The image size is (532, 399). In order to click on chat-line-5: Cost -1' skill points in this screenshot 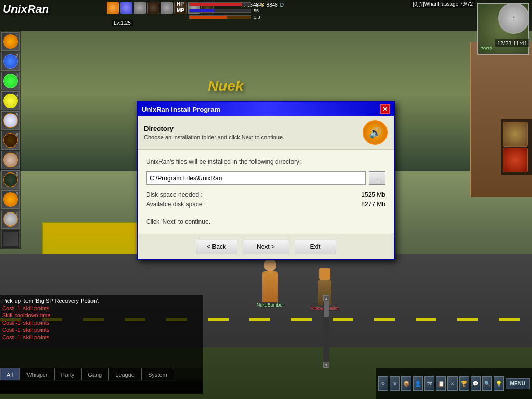, I will do `click(101, 330)`.